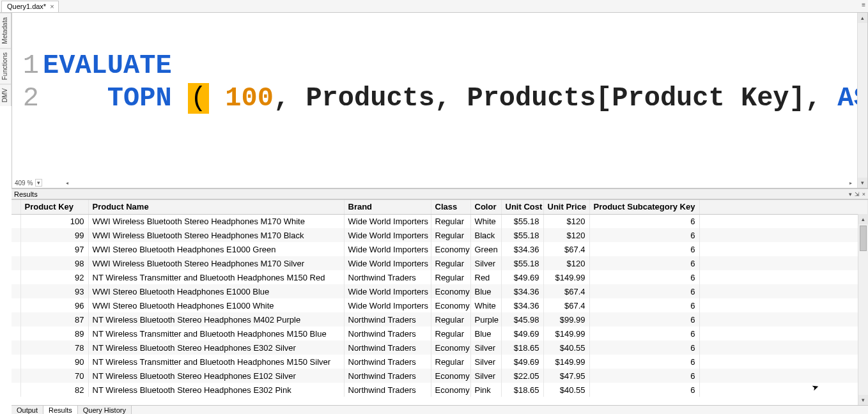  What do you see at coordinates (440, 362) in the screenshot?
I see `table-row: 90NT Wireless Transmitter and Bluetooth …` at bounding box center [440, 362].